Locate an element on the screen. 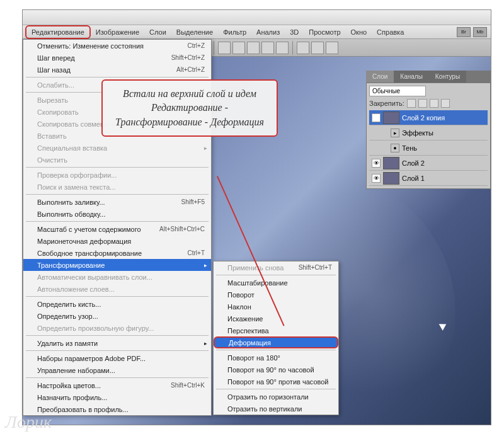 The image size is (504, 436). layers-panel: СлоиКаналыКонтуры Обычные Закрепить: 👁Сл… is located at coordinates (428, 130).